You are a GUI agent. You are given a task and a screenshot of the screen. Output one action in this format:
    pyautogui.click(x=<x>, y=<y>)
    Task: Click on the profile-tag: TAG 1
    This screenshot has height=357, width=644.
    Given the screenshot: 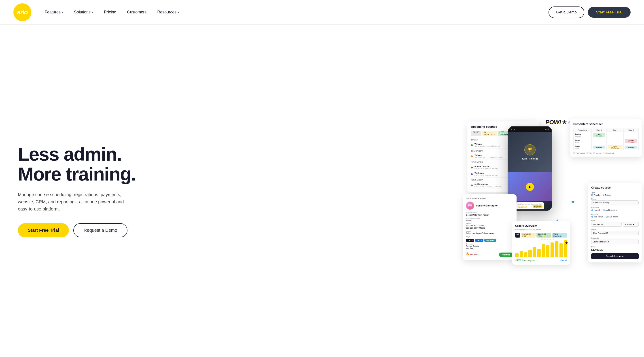 What is the action you would take?
    pyautogui.click(x=470, y=240)
    